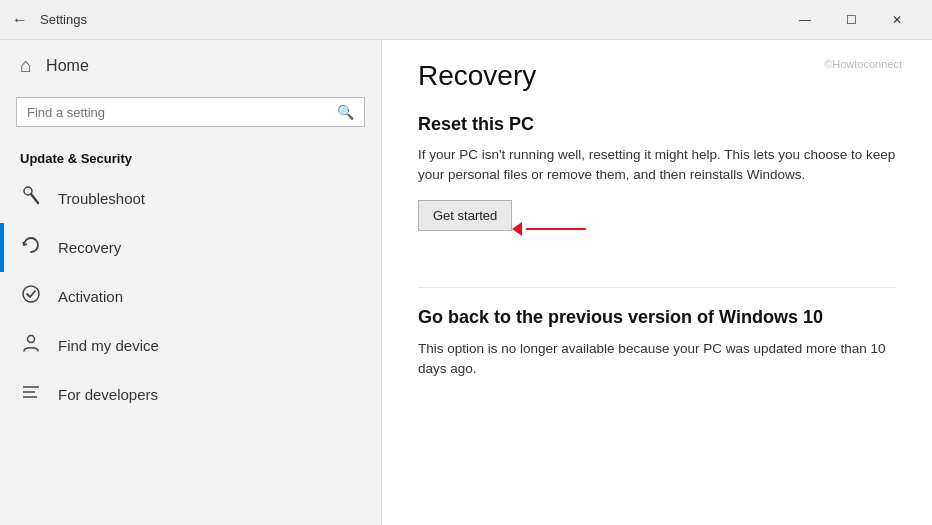  What do you see at coordinates (657, 288) in the screenshot?
I see `section-divider` at bounding box center [657, 288].